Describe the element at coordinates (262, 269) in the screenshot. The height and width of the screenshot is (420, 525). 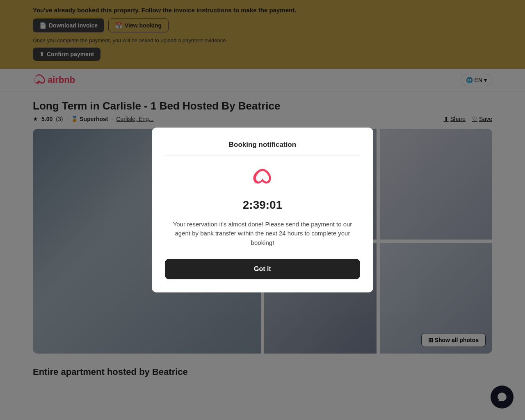
I see `got-it-button: Got it` at that location.